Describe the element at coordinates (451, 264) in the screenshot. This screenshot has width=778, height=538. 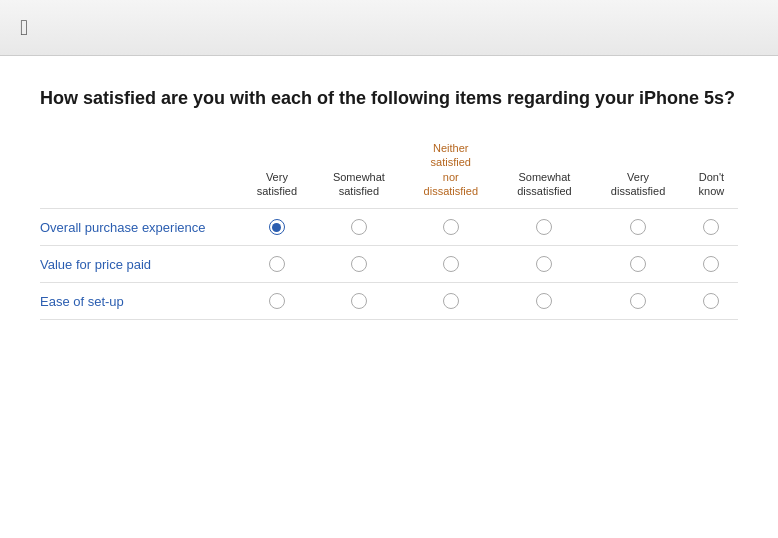
I see `radio-value_for_price-neither` at that location.